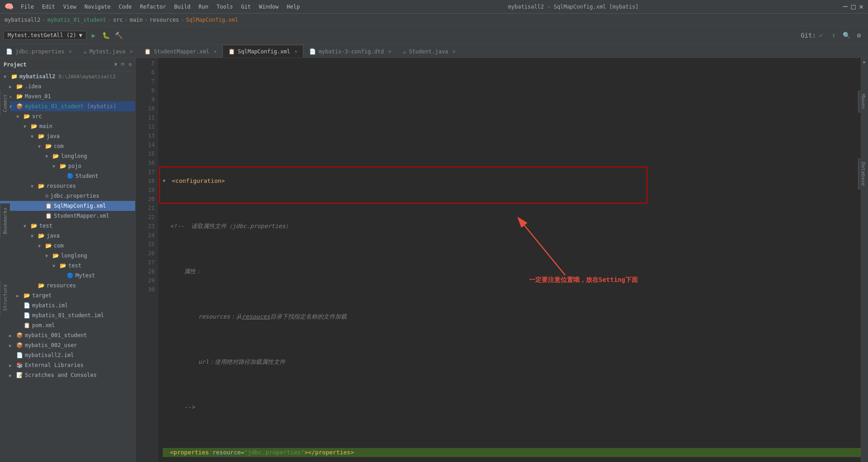  Describe the element at coordinates (68, 176) in the screenshot. I see `tree-item-student-class: ▶ 🔵 Student` at that location.